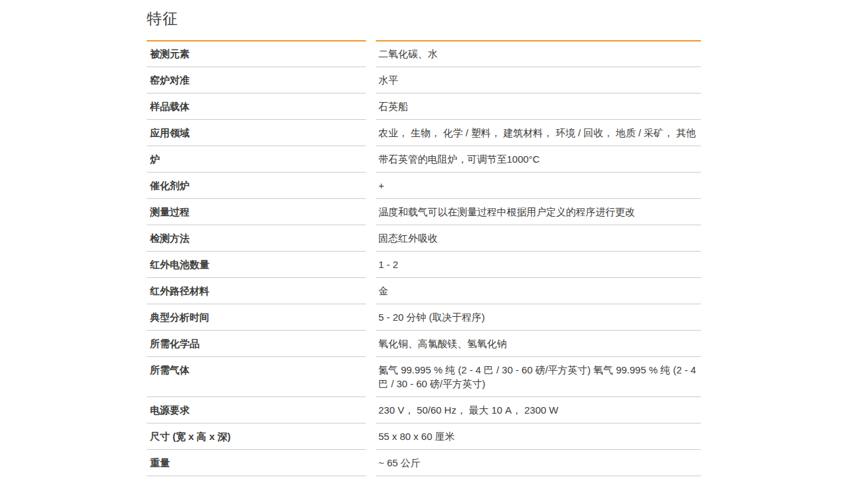 This screenshot has width=868, height=492. Describe the element at coordinates (538, 80) in the screenshot. I see `spec-row-value: 水平` at that location.